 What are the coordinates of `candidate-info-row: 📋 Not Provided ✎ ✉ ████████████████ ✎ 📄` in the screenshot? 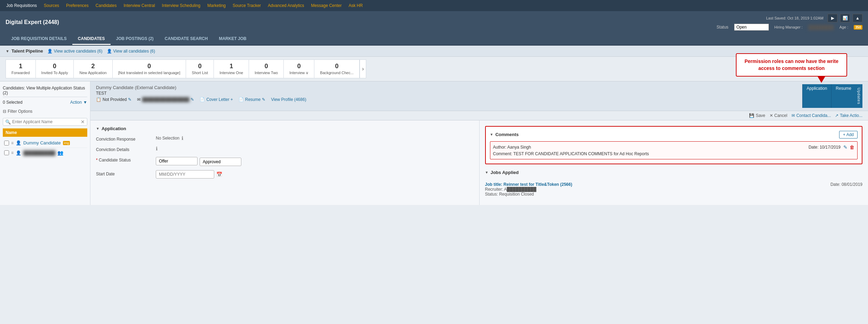 It's located at (201, 100).